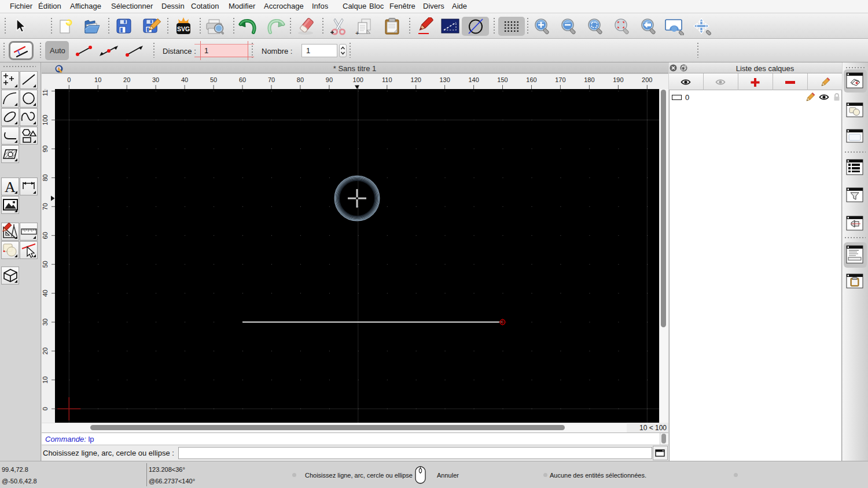 The width and height of the screenshot is (868, 488). Describe the element at coordinates (647, 80) in the screenshot. I see `svg-text: 200` at that location.